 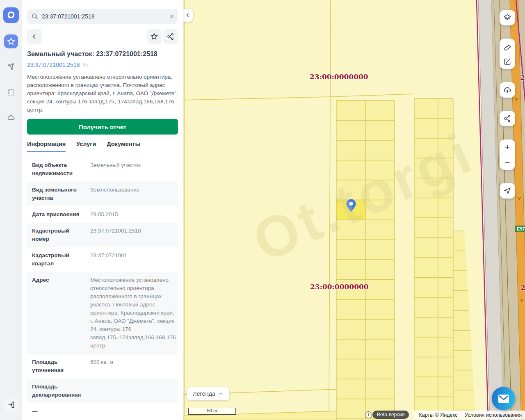 I want to click on envelope-icon, so click(x=504, y=399).